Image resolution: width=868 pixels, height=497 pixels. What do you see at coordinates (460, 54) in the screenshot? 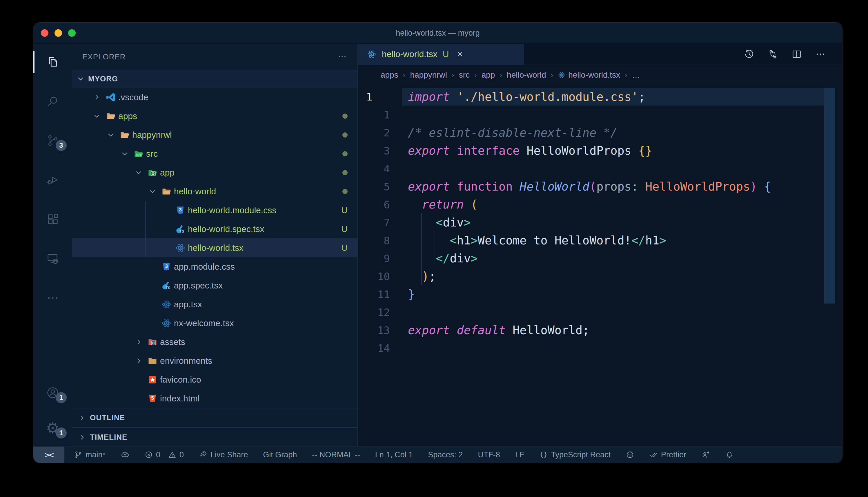
I see `close-tab-icon` at bounding box center [460, 54].